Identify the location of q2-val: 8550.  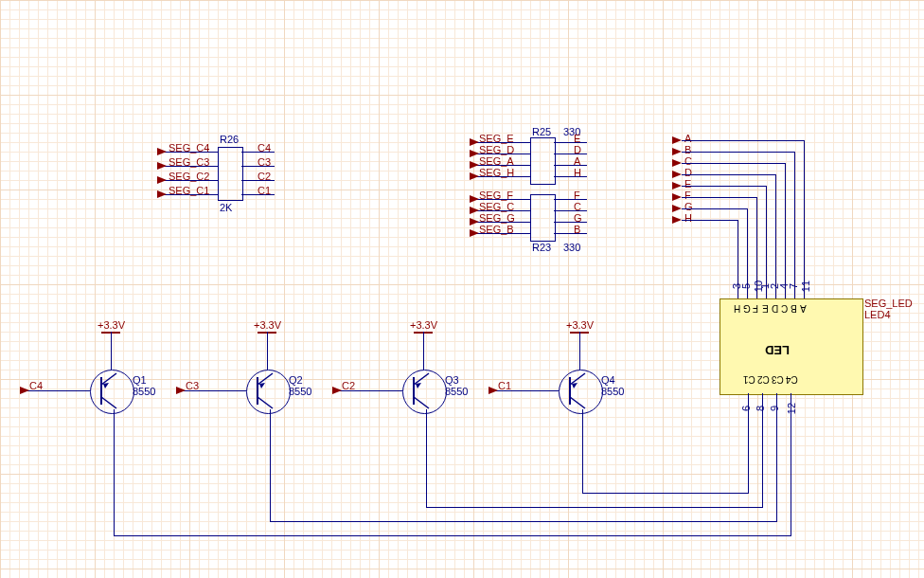
(300, 391).